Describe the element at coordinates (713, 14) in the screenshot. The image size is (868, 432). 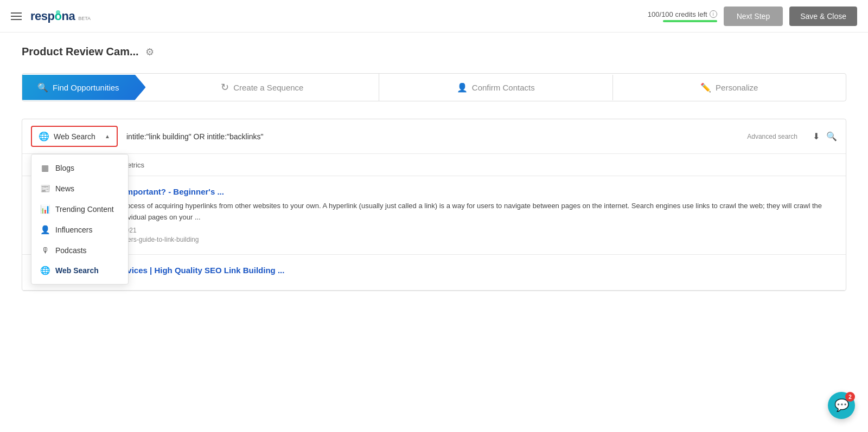
I see `info-icon: i` at that location.